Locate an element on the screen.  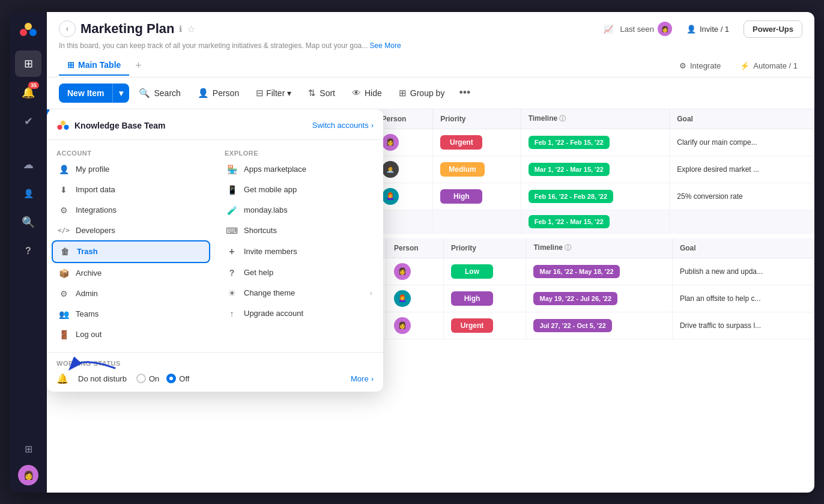
hide-label: Hide is located at coordinates (374, 93).